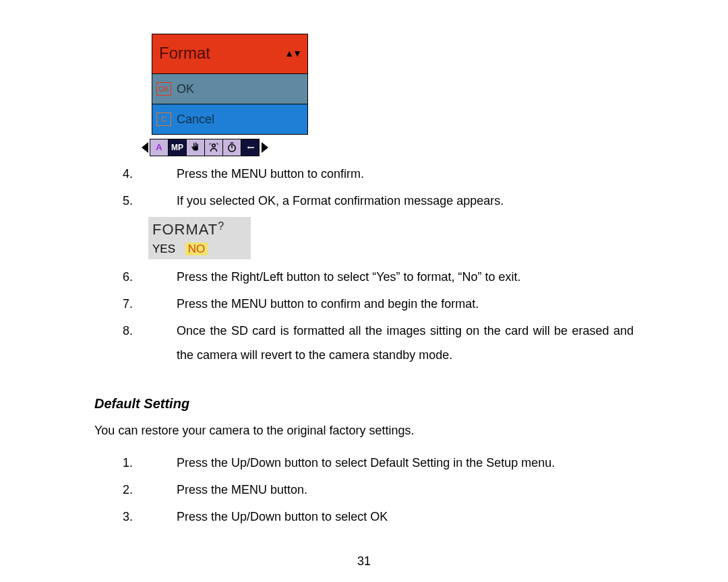  What do you see at coordinates (145, 148) in the screenshot?
I see `left-arrow-icon` at bounding box center [145, 148].